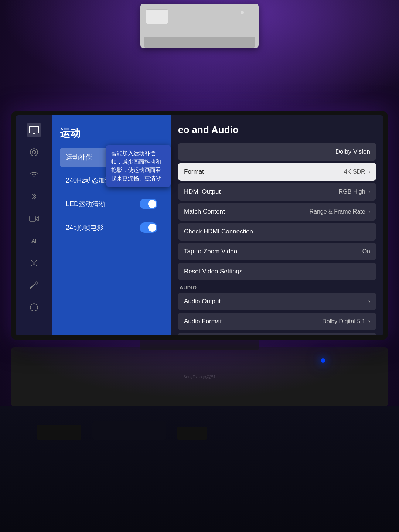 Image resolution: width=399 pixels, height=532 pixels. I want to click on format-row: Format 4K SDR ›, so click(277, 172).